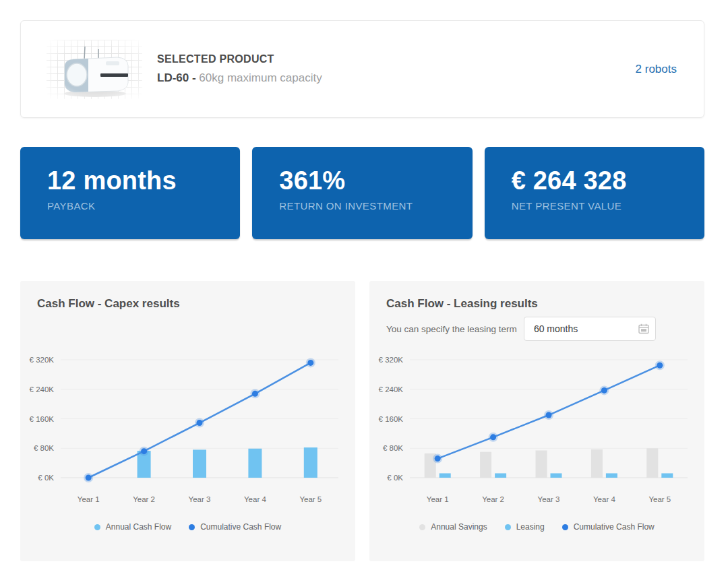  Describe the element at coordinates (240, 59) in the screenshot. I see `selected-product-heading: SELECTED PRODUCT` at that location.